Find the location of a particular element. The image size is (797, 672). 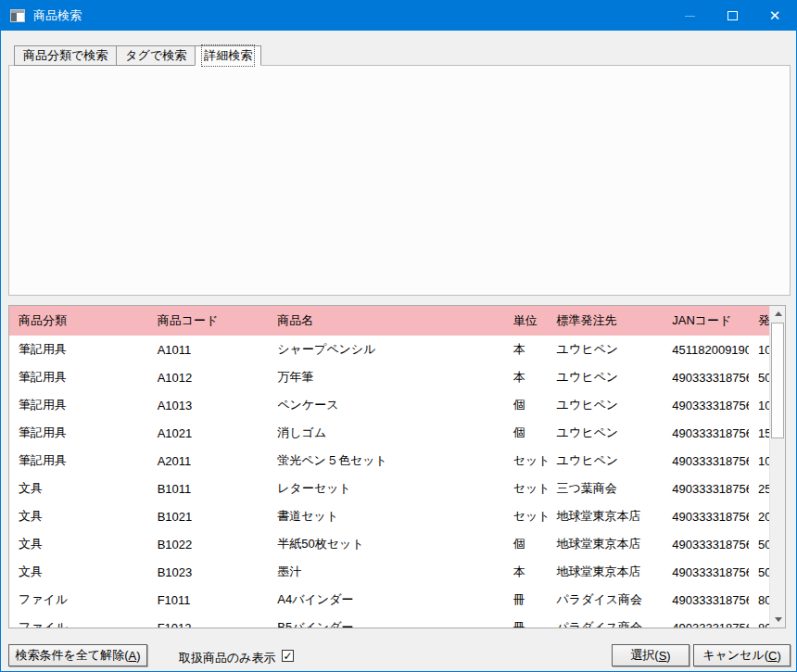

select-button: 選択(S) is located at coordinates (651, 655).